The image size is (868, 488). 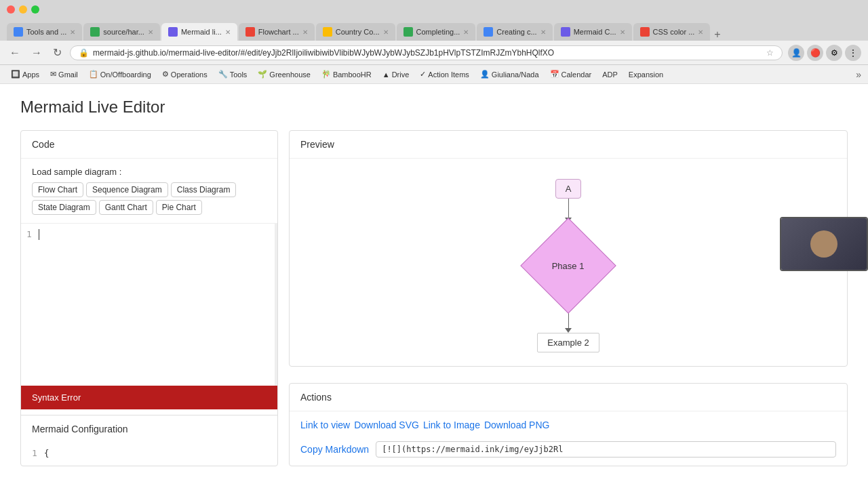 What do you see at coordinates (203, 190) in the screenshot?
I see `class-diagram-button: Class Diagram` at bounding box center [203, 190].